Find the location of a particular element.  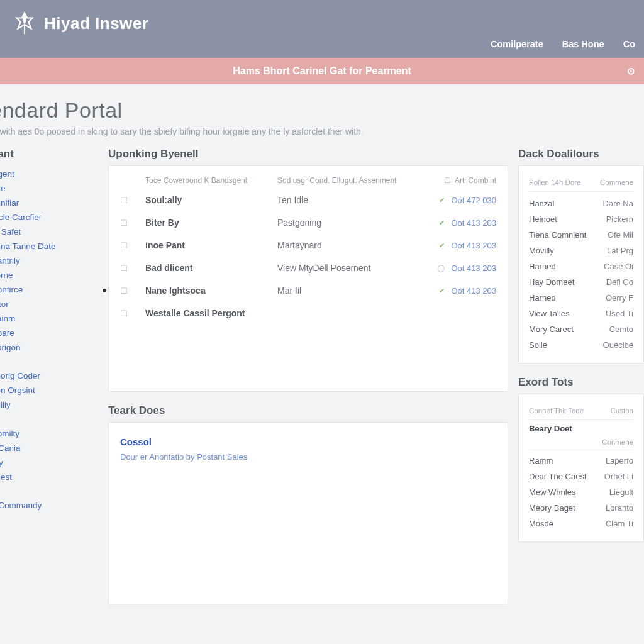

event-name: Nane Ightsoca is located at coordinates (211, 291).